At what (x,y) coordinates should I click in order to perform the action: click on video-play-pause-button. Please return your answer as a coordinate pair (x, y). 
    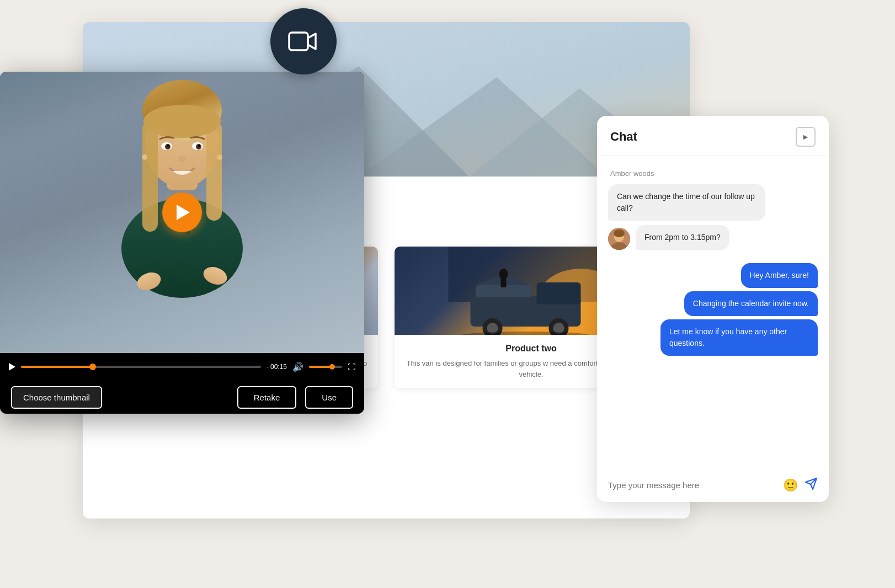
    Looking at the image, I should click on (12, 367).